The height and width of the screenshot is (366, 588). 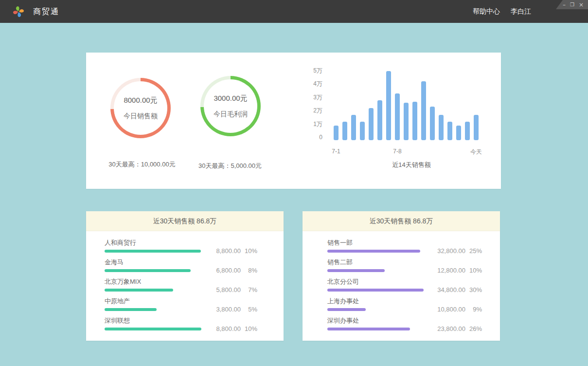 What do you see at coordinates (413, 246) in the screenshot?
I see `rank-row: 销售一部32,800.0025%` at bounding box center [413, 246].